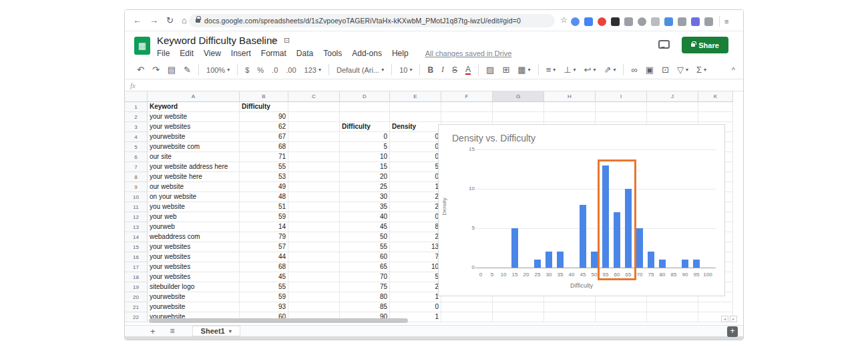  What do you see at coordinates (365, 147) in the screenshot?
I see `cell-d5: 5` at bounding box center [365, 147].